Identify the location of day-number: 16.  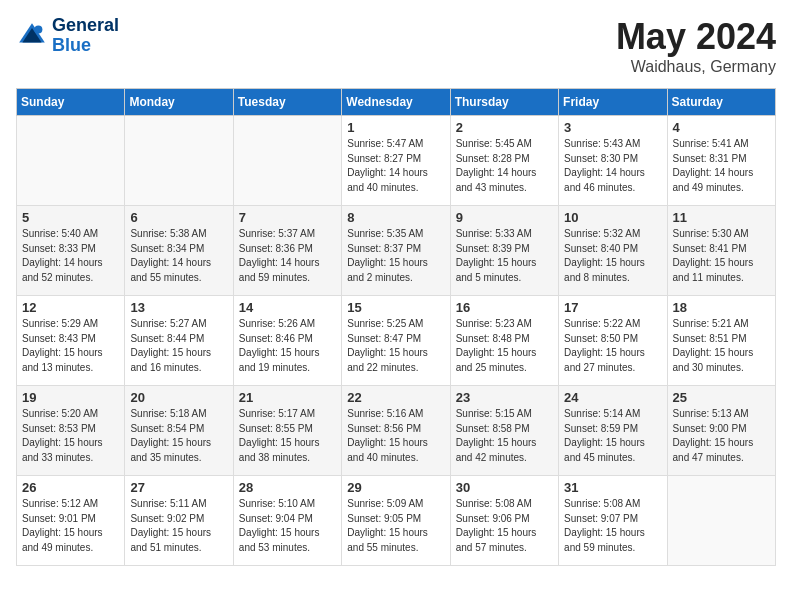
(504, 308).